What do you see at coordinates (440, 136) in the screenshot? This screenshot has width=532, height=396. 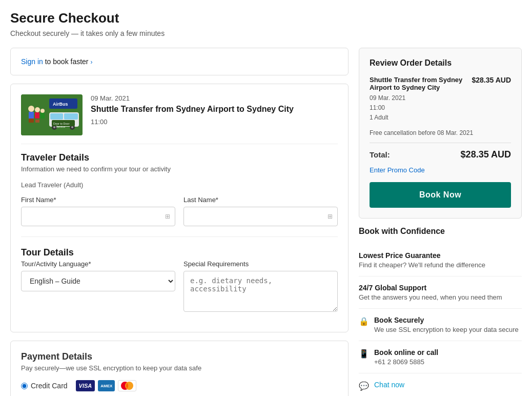 I see `free-cancellation: Free cancellation before 08 Mar. 2021` at bounding box center [440, 136].